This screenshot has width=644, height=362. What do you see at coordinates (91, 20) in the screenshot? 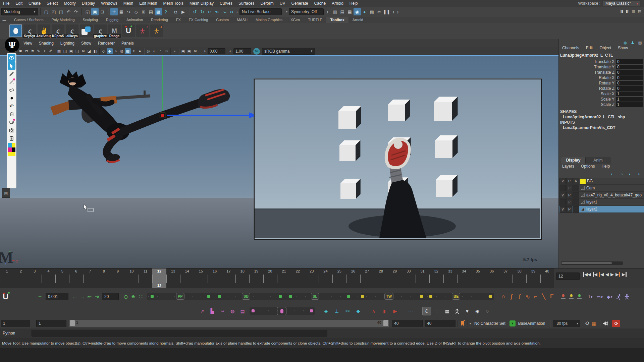
I see `shelf-tab-sculpting: Sculpting` at bounding box center [91, 20].